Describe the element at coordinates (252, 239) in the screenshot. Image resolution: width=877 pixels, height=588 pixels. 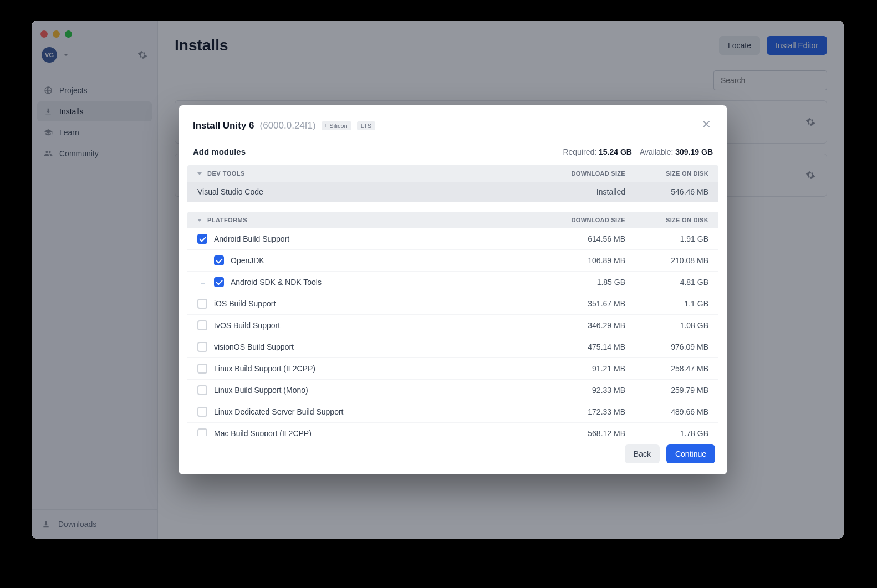
I see `module-name: Android Build Support` at that location.